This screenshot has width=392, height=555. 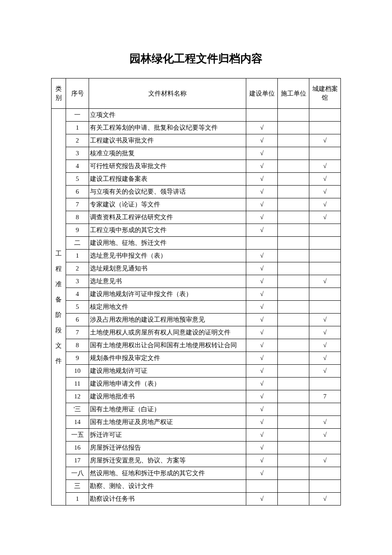 What do you see at coordinates (196, 333) in the screenshot?
I see `table-row: 7土地使用权人或房屋所有权人同意建设的证明文件√√` at bounding box center [196, 333].